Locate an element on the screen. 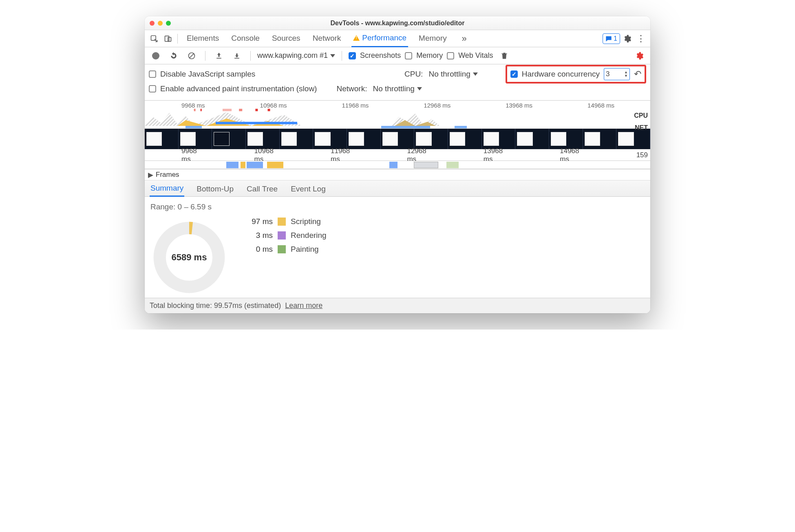 The height and width of the screenshot is (532, 795). tab-label: Event Log is located at coordinates (308, 189).